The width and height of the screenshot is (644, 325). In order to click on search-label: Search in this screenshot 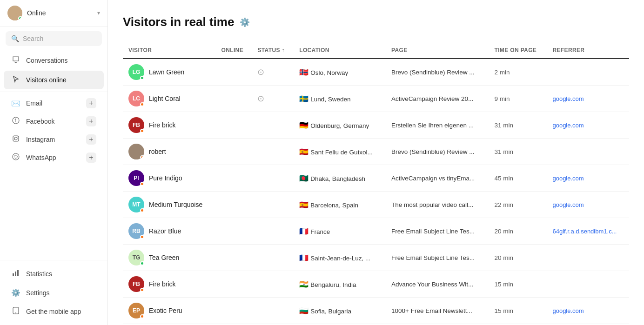, I will do `click(33, 39)`.